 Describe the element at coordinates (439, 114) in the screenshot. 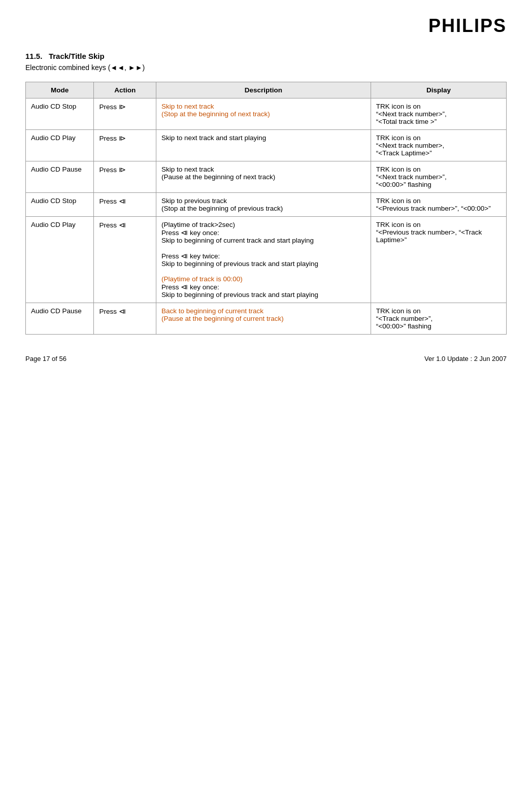

I see `row1-display: TRK icon is on “<Next track number>”, “<…` at that location.